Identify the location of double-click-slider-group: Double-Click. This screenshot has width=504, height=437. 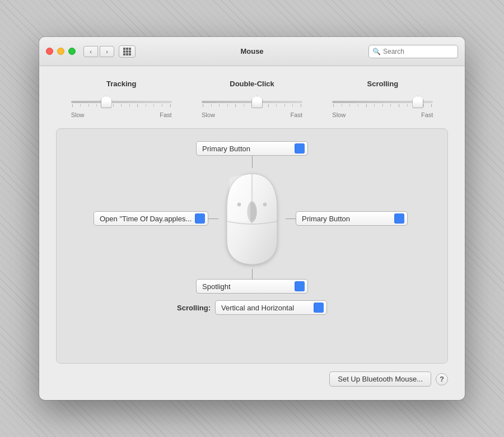
(252, 99).